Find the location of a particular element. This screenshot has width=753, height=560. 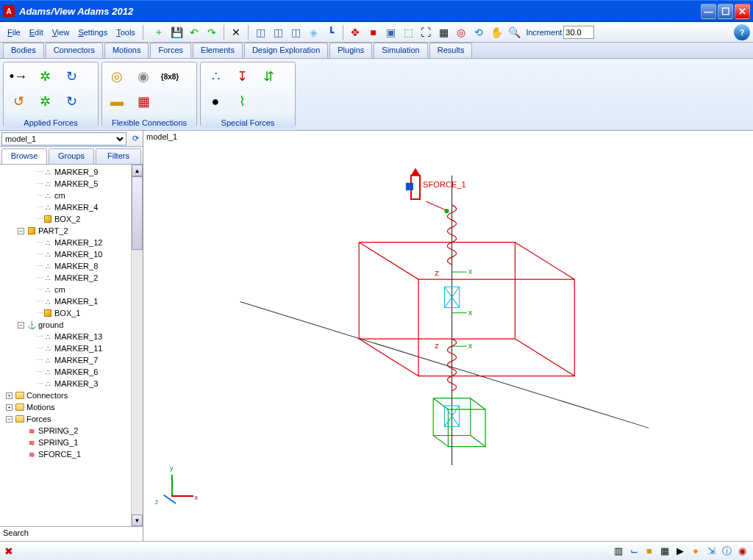

scroll-thumb is located at coordinates (137, 213).